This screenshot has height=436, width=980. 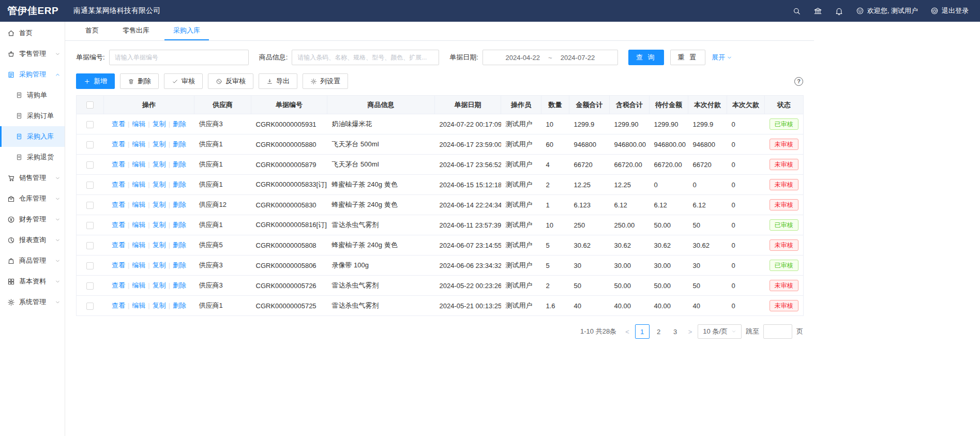 I want to click on sidebar-item-home: 首页, so click(x=32, y=33).